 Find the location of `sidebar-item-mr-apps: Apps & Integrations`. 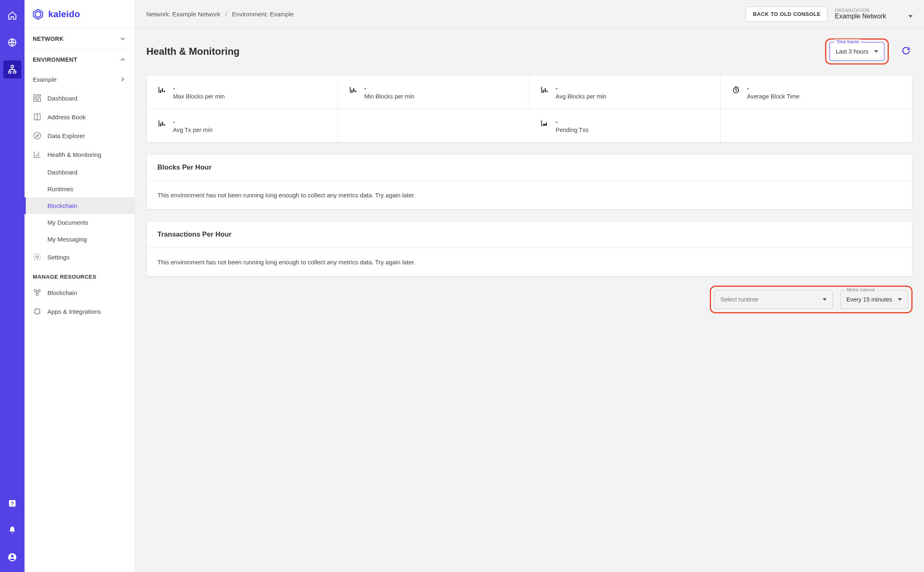

sidebar-item-mr-apps: Apps & Integrations is located at coordinates (79, 311).